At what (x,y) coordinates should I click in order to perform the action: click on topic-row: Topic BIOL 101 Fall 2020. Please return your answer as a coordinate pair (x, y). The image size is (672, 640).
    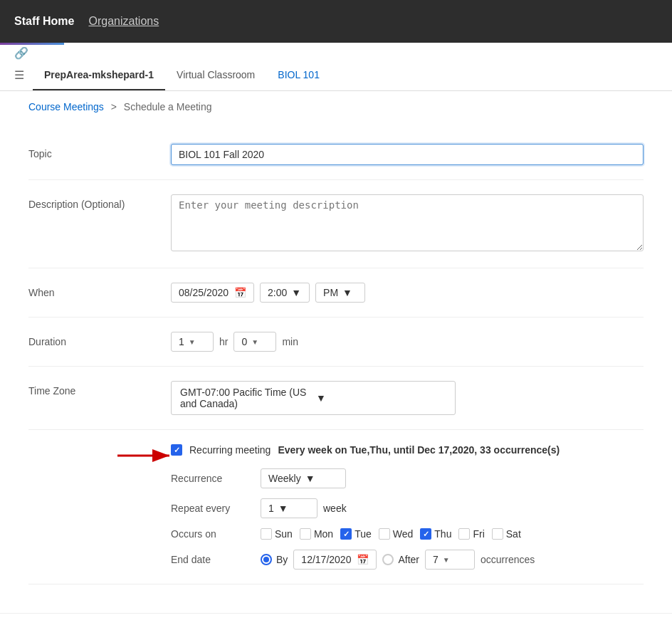
    Looking at the image, I should click on (336, 155).